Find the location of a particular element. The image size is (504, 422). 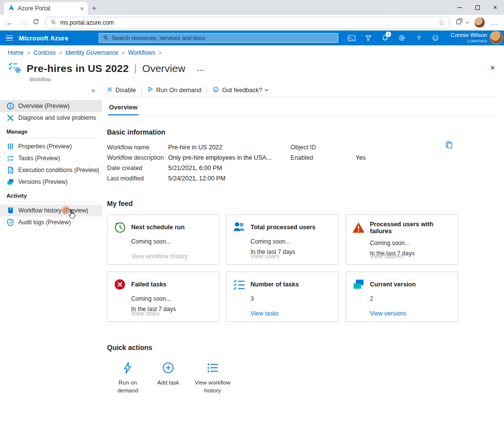

settings-gear-icon is located at coordinates (402, 38).